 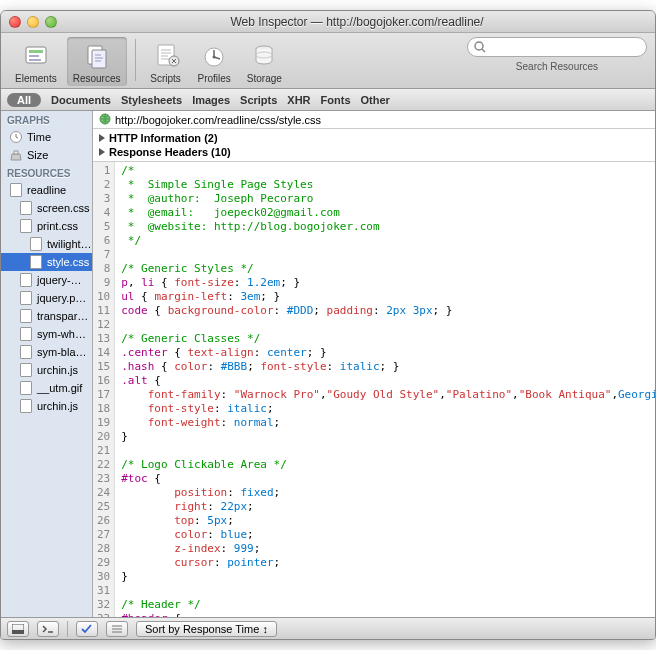 What do you see at coordinates (46, 298) in the screenshot?
I see `sidebar-item: jquery.p…` at bounding box center [46, 298].